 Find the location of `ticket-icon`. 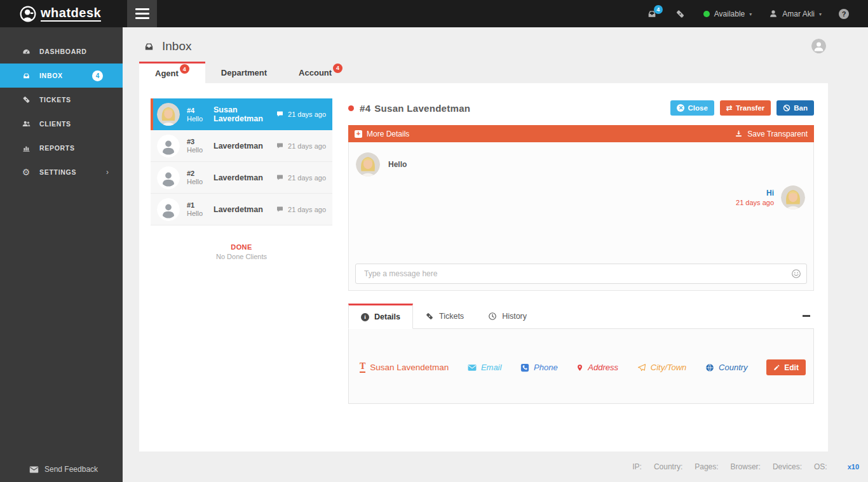

ticket-icon is located at coordinates (26, 100).